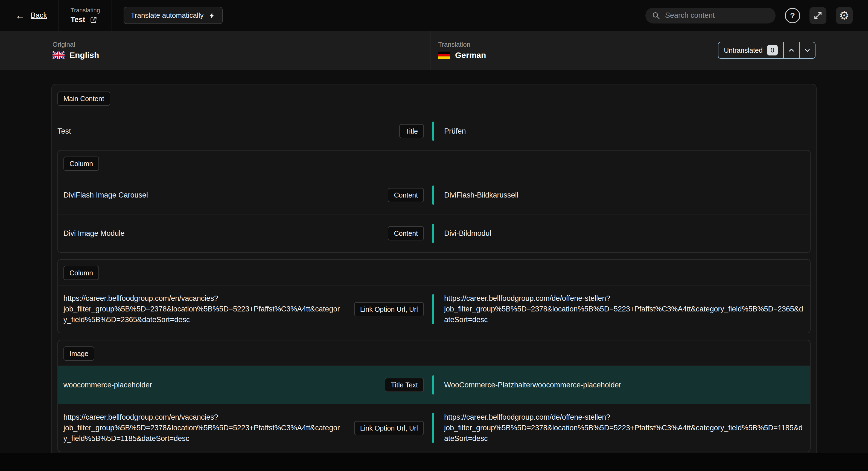  I want to click on expand-icon, so click(818, 15).